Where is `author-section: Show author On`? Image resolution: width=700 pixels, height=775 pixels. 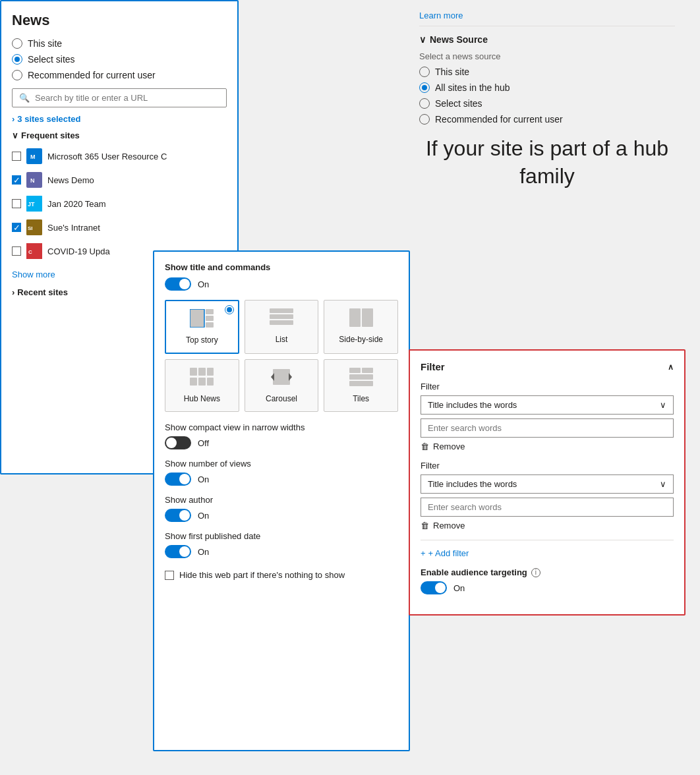
author-section: Show author On is located at coordinates (281, 509).